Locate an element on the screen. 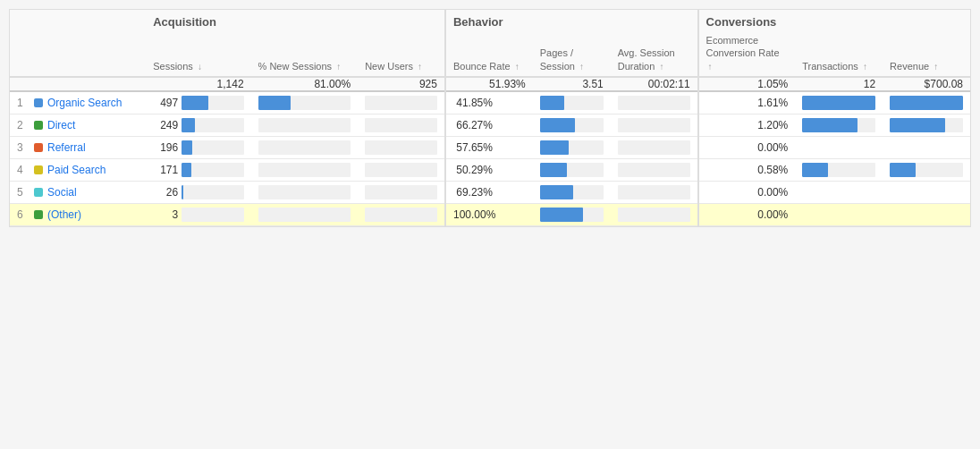 The image size is (980, 449). col-header-new-users: New Users ↑ is located at coordinates (401, 54).